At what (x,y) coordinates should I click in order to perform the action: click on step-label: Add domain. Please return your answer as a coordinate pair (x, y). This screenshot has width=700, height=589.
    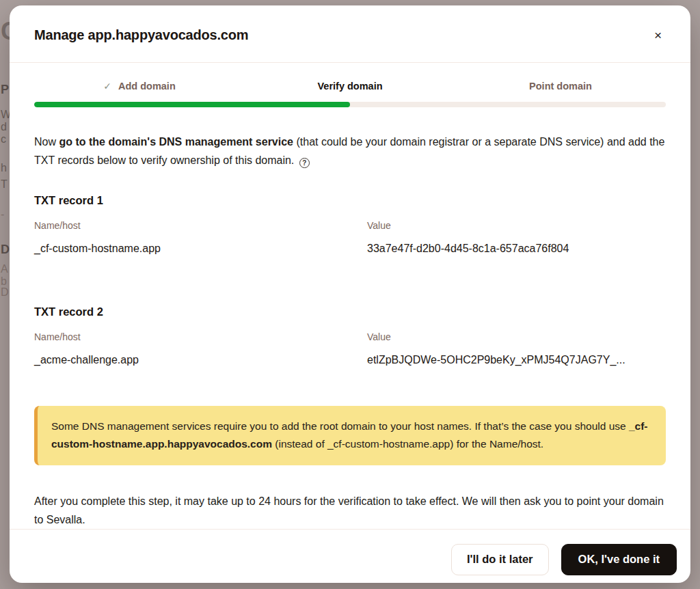
    Looking at the image, I should click on (147, 86).